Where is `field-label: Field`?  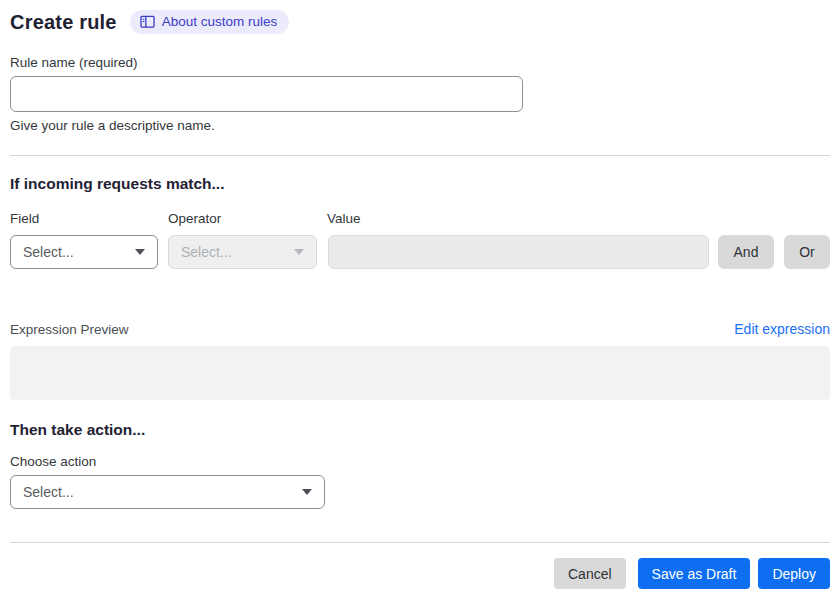
field-label: Field is located at coordinates (89, 218).